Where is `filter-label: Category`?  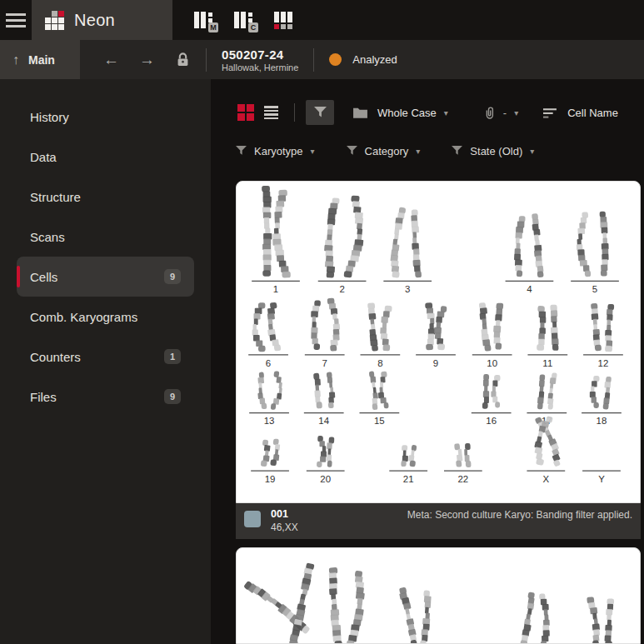
filter-label: Category is located at coordinates (387, 152).